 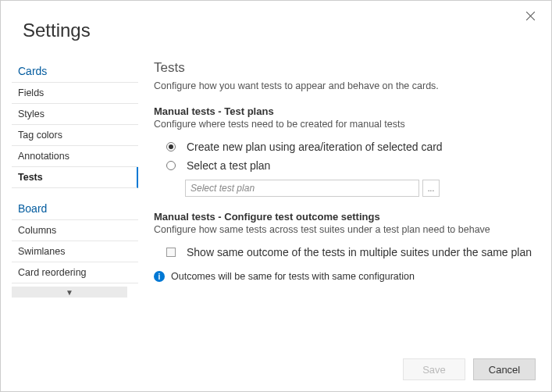 I want to click on section-description: Configure how you want tests to appear a…, so click(x=345, y=86).